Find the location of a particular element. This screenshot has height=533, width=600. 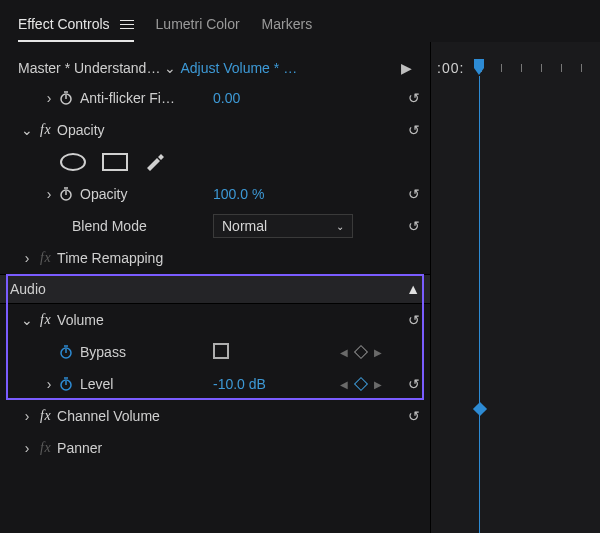

master-clip-label: Master * Understand… is located at coordinates (89, 68).